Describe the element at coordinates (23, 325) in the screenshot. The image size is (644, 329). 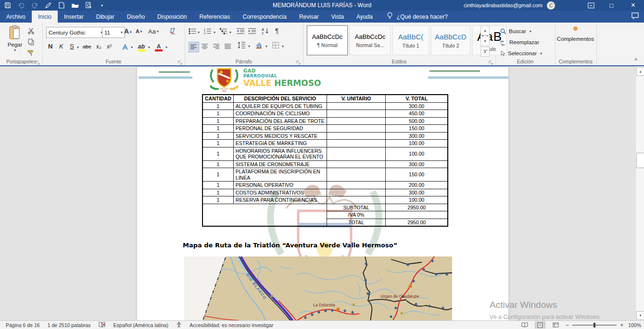
I see `page-indicator: Página 6 de 16` at that location.